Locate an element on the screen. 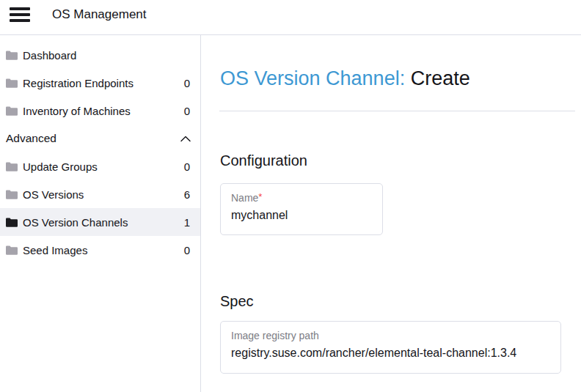 This screenshot has height=392, width=581. app-header: OS Management is located at coordinates (290, 18).